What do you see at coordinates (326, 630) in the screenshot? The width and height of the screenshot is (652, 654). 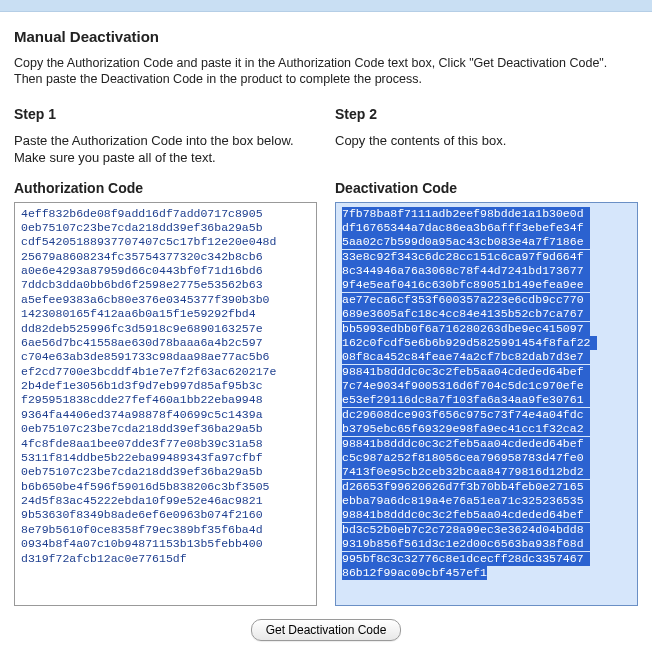 I see `get-deactivation-code-button: Get Deactivation Code` at bounding box center [326, 630].